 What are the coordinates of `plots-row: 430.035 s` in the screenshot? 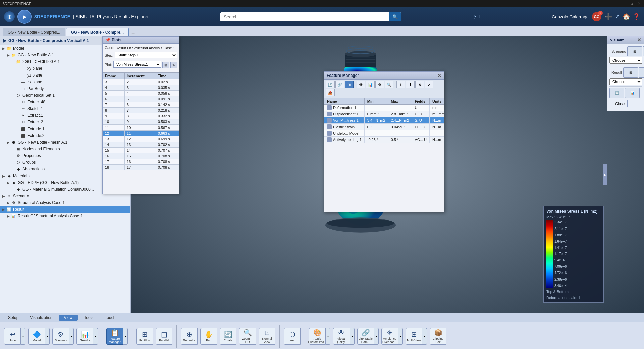 It's located at (141, 88).